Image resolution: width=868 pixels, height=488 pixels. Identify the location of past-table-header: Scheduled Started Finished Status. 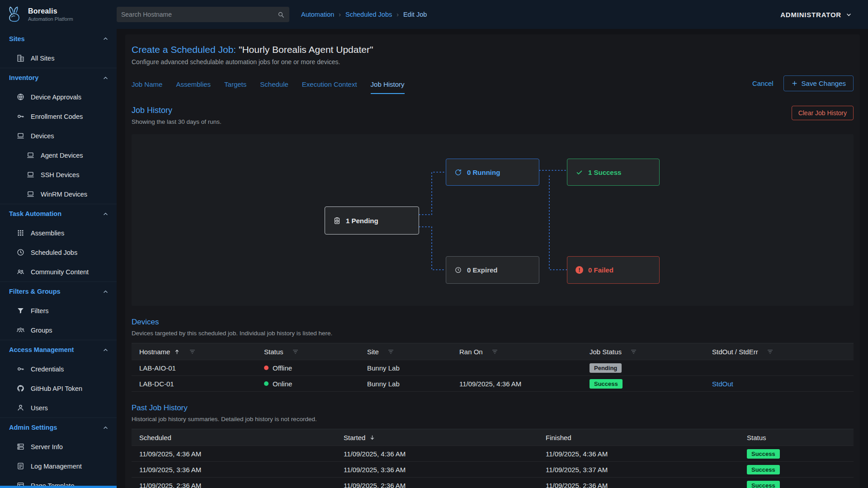
(493, 437).